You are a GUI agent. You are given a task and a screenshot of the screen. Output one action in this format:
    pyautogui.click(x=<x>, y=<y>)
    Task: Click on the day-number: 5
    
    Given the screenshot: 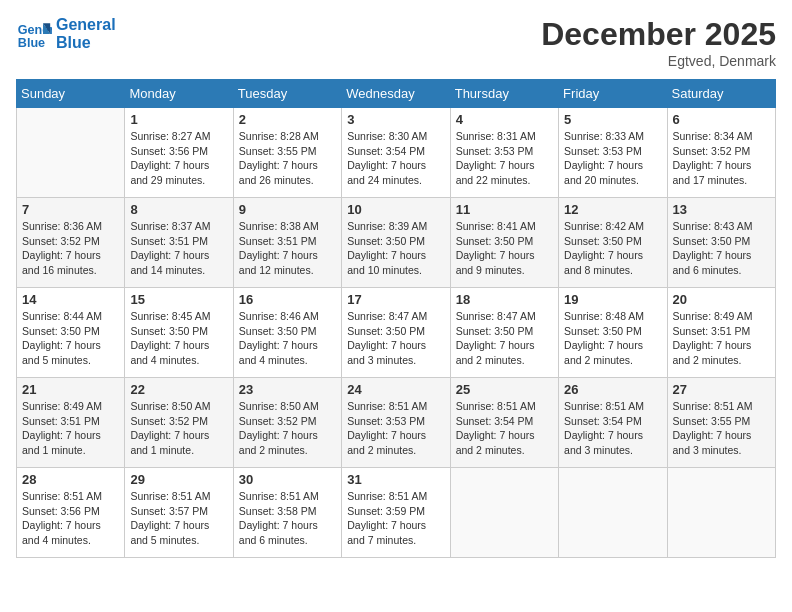 What is the action you would take?
    pyautogui.click(x=612, y=120)
    